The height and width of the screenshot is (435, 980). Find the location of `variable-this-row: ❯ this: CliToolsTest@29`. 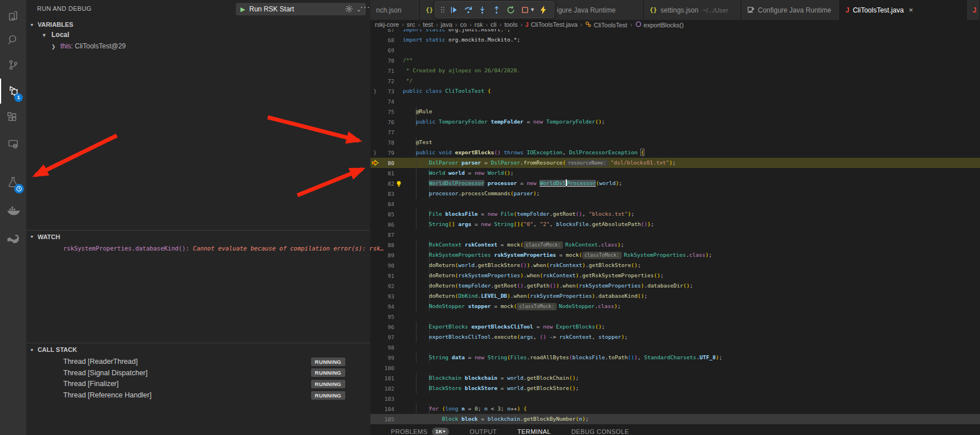

variable-this-row: ❯ this: CliToolsTest@29 is located at coordinates (89, 46).